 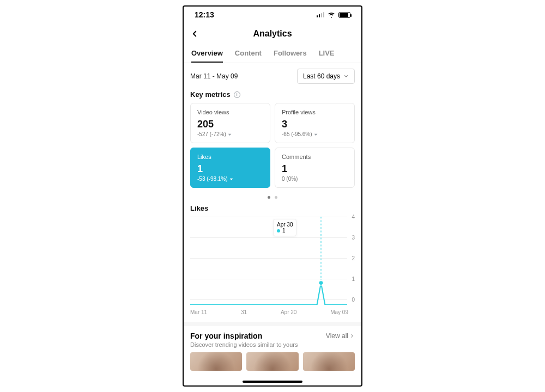 What do you see at coordinates (272, 54) in the screenshot?
I see `tabs: Overview Content Followers LIVE` at bounding box center [272, 54].